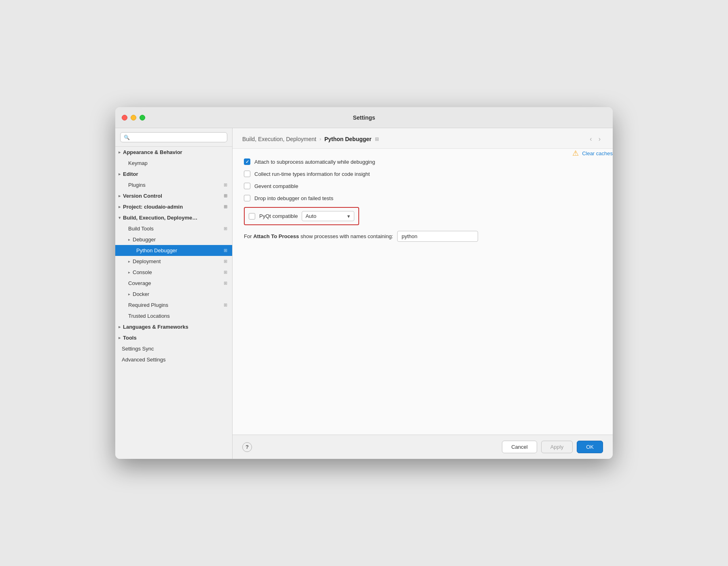 This screenshot has height=566, width=728. Describe the element at coordinates (364, 118) in the screenshot. I see `window-title: Settings` at that location.